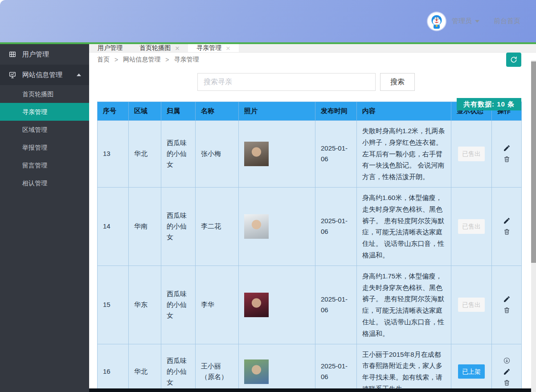 The height and width of the screenshot is (392, 536). Describe the element at coordinates (145, 226) in the screenshot. I see `cell-region: 华南` at that location.